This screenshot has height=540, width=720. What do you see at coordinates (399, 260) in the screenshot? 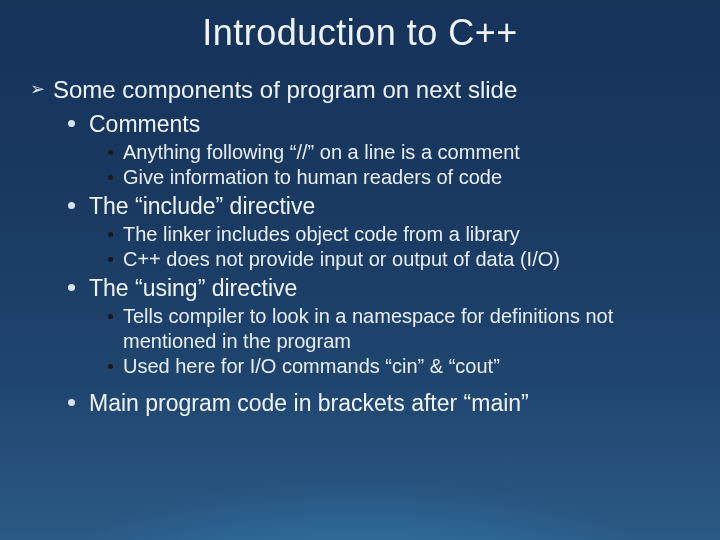
I see `bullet-level3: C++ does not provide input or output of …` at bounding box center [399, 260].